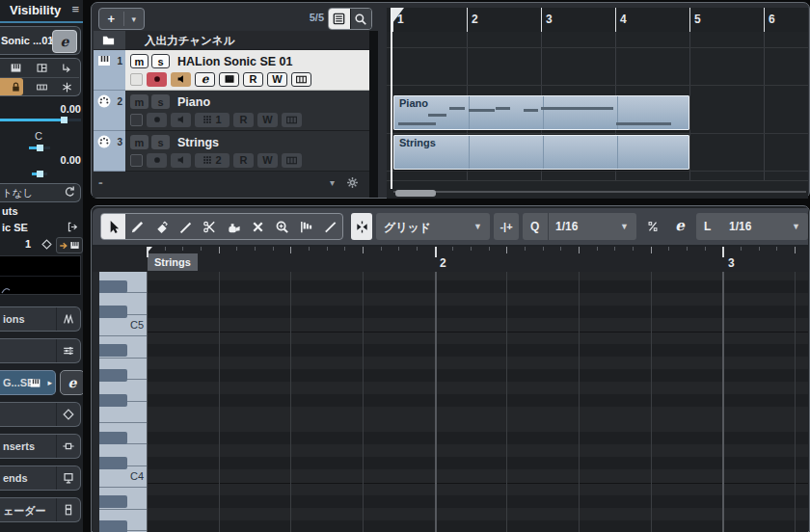 This screenshot has height=532, width=810. Describe the element at coordinates (40, 319) in the screenshot. I see `inspector-section-expression-map: ions` at that location.